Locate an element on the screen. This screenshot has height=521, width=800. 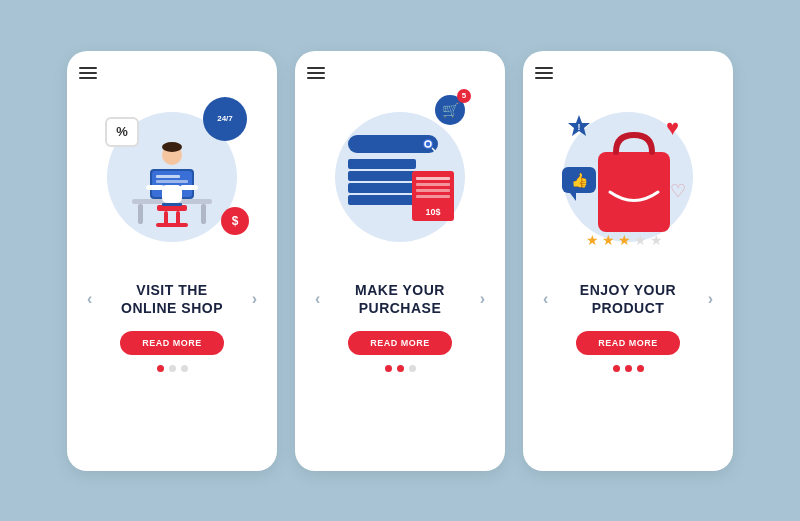
card-1-illustration: 24/7 % $ is located at coordinates (172, 177).